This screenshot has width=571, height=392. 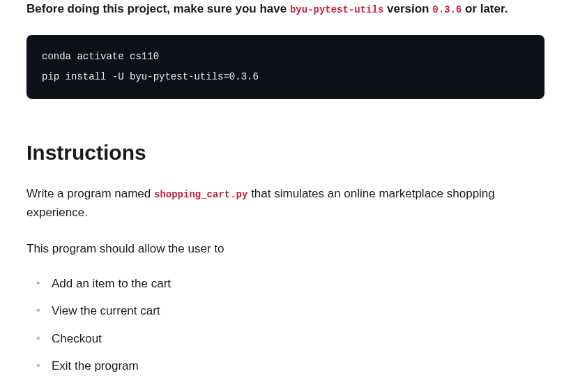 I want to click on intro-paragraph: Before doing this project, make sure you…, so click(x=286, y=9).